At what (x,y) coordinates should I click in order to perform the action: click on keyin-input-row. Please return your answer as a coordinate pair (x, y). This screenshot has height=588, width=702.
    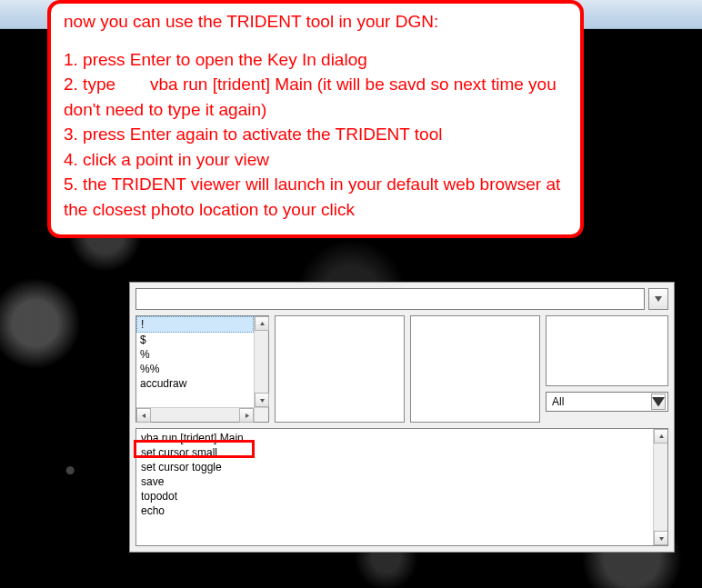
    Looking at the image, I should click on (402, 299).